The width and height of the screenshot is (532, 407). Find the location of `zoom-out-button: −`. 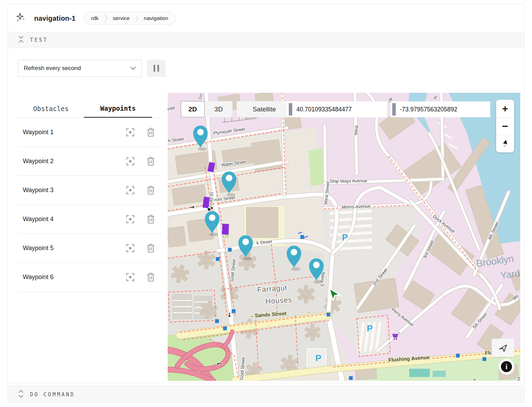

zoom-out-button: − is located at coordinates (505, 126).